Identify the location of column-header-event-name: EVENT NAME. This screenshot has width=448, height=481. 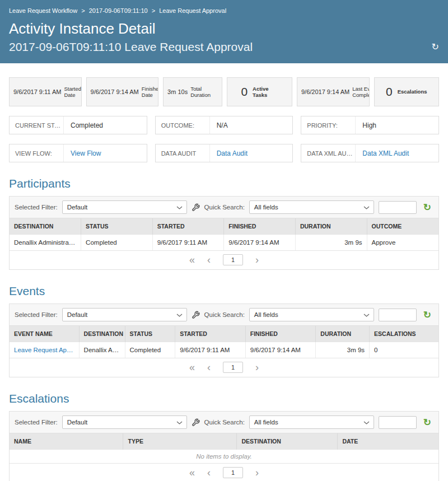
(44, 334).